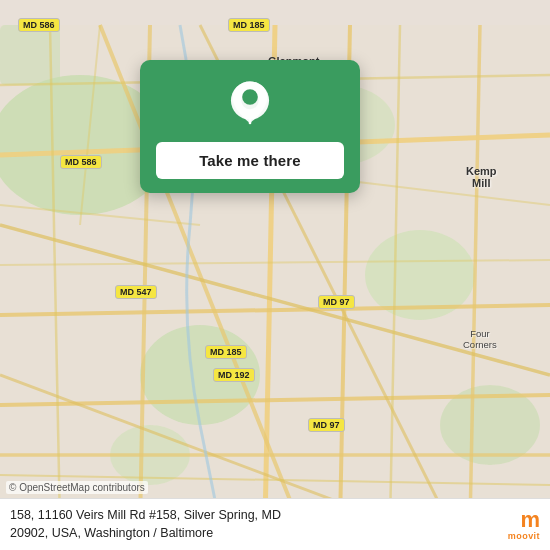  I want to click on road-label-md586-mid: MD 586, so click(81, 162).